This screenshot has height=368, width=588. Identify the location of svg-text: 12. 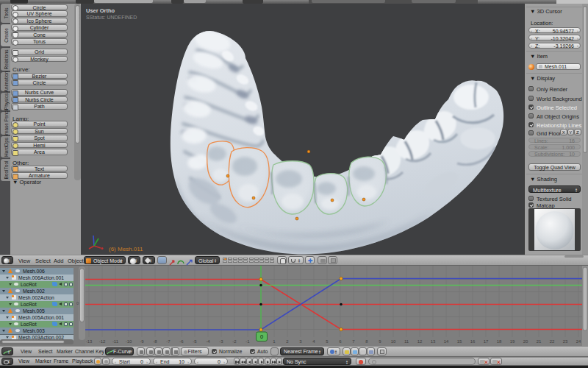
(420, 342).